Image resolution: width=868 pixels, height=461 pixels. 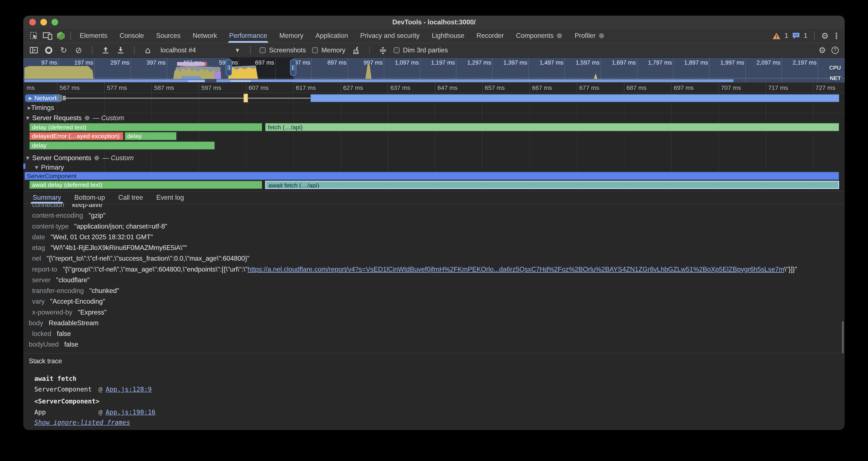 I want to click on window-title: DevTools - localhost:3000/, so click(x=434, y=22).